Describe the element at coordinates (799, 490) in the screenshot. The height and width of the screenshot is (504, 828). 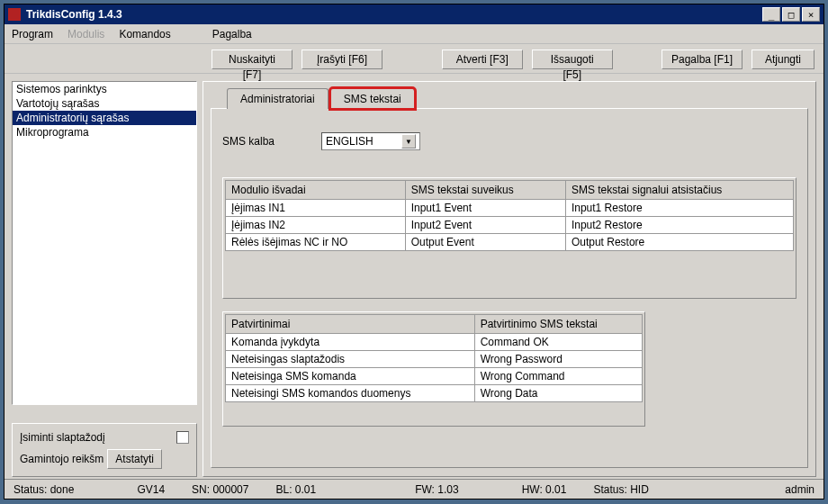
I see `status-user: admin` at that location.